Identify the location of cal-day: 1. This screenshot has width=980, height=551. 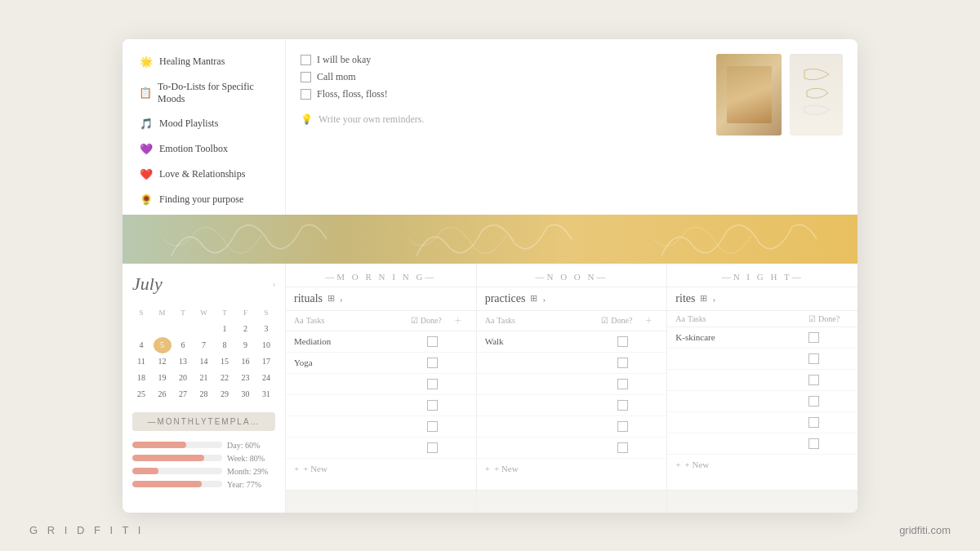
(225, 329).